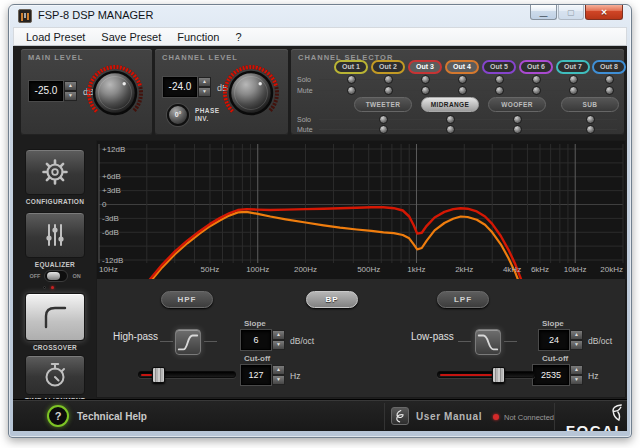 Image resolution: width=640 pixels, height=448 pixels. What do you see at coordinates (593, 418) in the screenshot?
I see `focal-logo: FOCAL THE SPIRIT OF SOUND` at bounding box center [593, 418].